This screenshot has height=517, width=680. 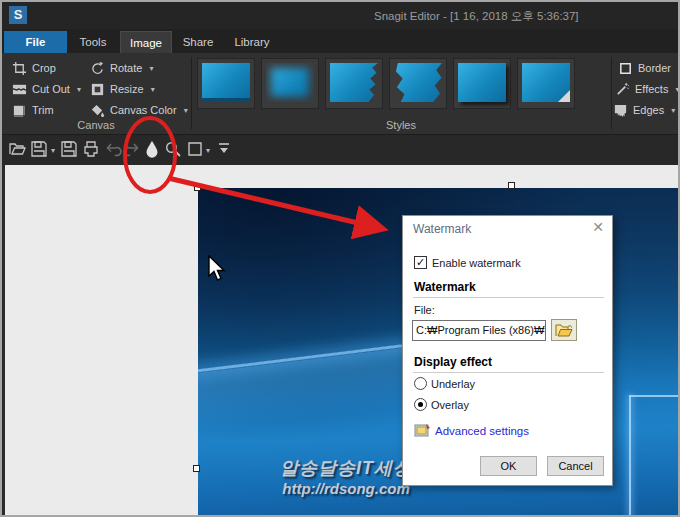 I want to click on torn-edge-icon, so click(x=620, y=110).